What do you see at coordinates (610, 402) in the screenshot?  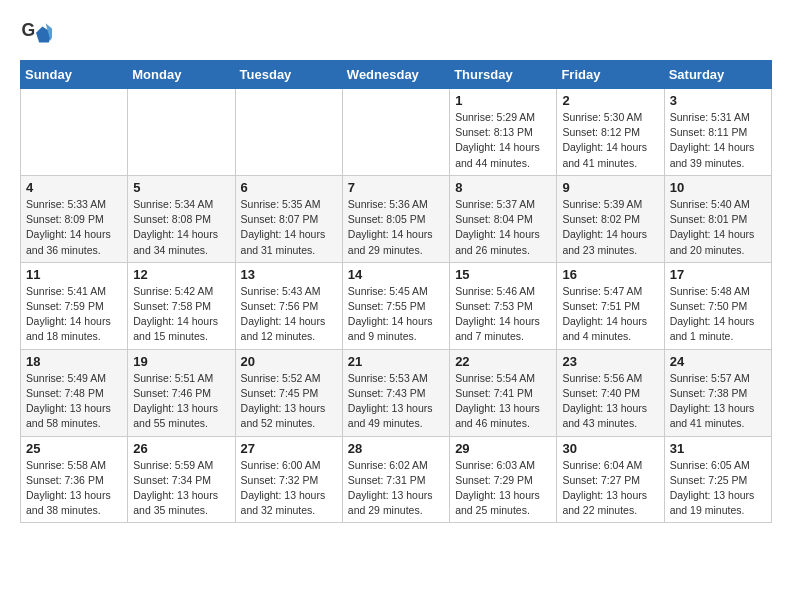 I see `day-info: Sunrise: 5:56 AM Sunset: 7:40 PM Dayligh…` at bounding box center [610, 402].